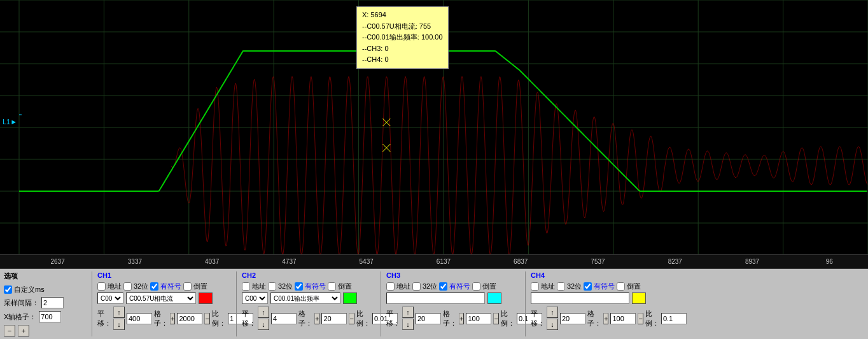 Image resolution: width=868 pixels, height=339 pixels. What do you see at coordinates (435, 298) in the screenshot?
I see `ch3-channel-input` at bounding box center [435, 298].